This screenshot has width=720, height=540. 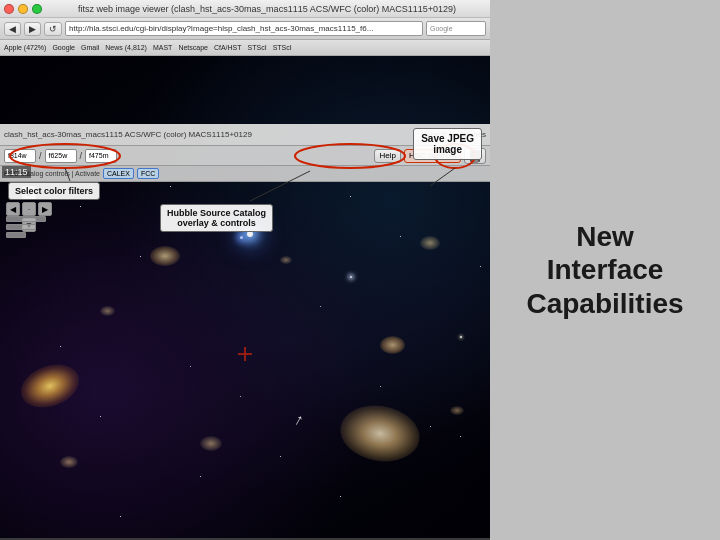 What do you see at coordinates (448, 144) in the screenshot?
I see `save-jpeg-callout: Save JPEGimage` at bounding box center [448, 144].